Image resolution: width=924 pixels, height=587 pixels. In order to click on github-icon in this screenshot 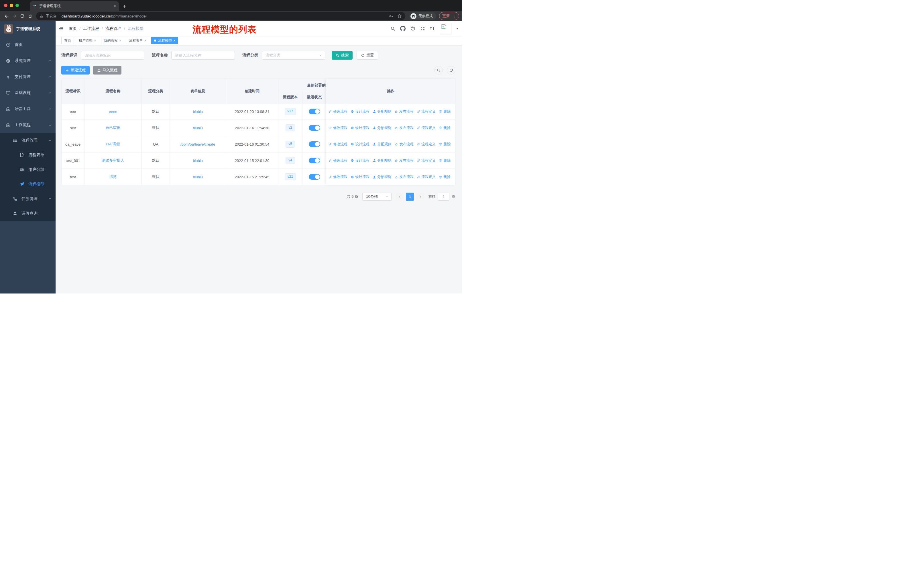, I will do `click(403, 28)`.